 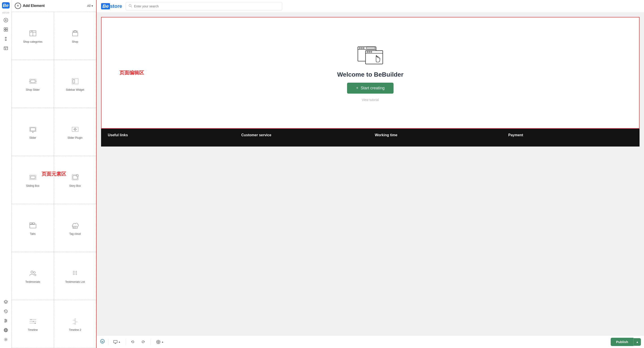 I want to click on element-item-testimonials-list: Testimonials List, so click(x=75, y=276).